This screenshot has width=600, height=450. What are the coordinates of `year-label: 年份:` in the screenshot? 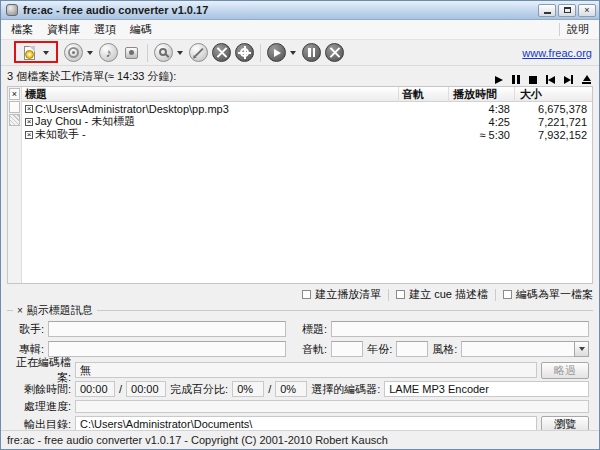 It's located at (380, 350).